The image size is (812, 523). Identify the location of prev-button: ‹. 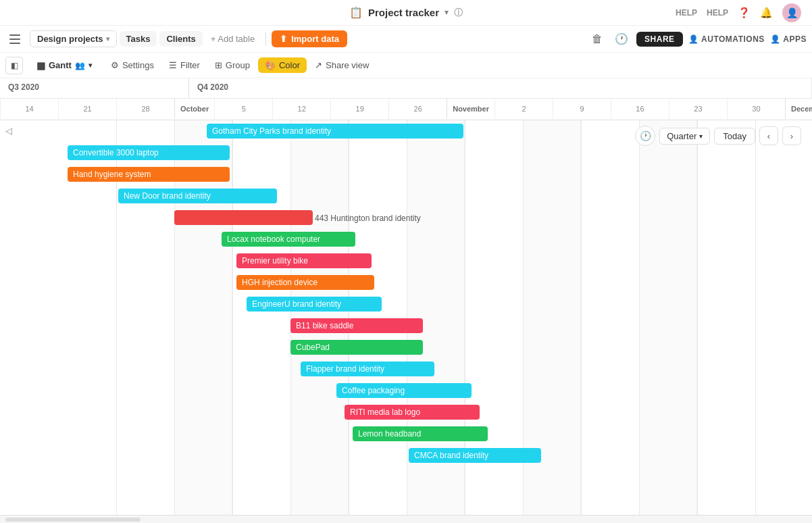
(769, 136).